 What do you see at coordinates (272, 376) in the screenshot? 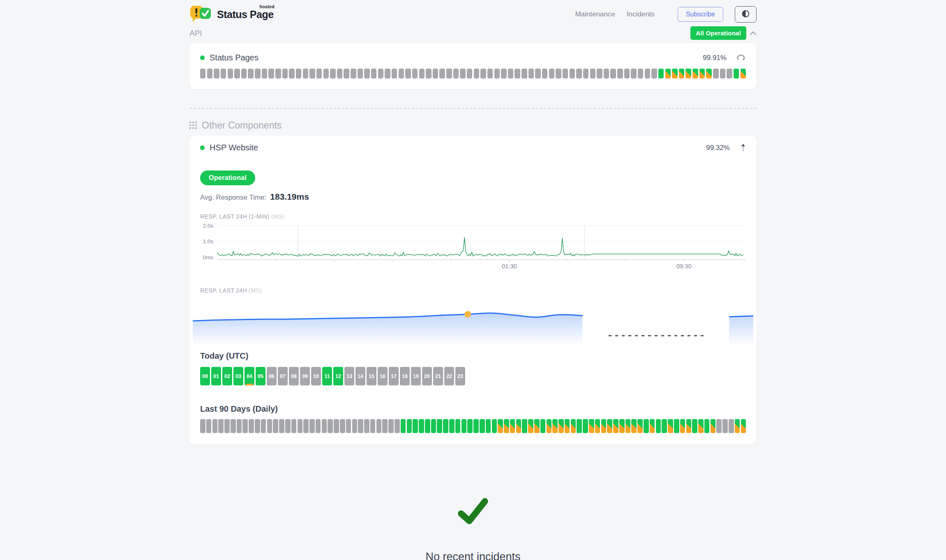
I see `hour-cell-06: 06` at bounding box center [272, 376].